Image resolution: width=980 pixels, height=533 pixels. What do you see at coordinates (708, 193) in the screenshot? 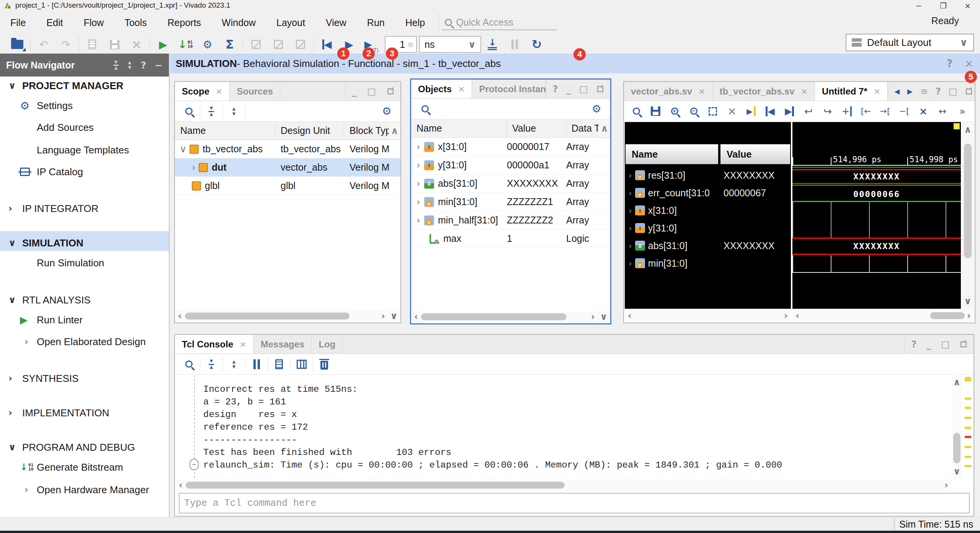
I see `wave-signal-err-count: err_count[31:000000067` at bounding box center [708, 193].